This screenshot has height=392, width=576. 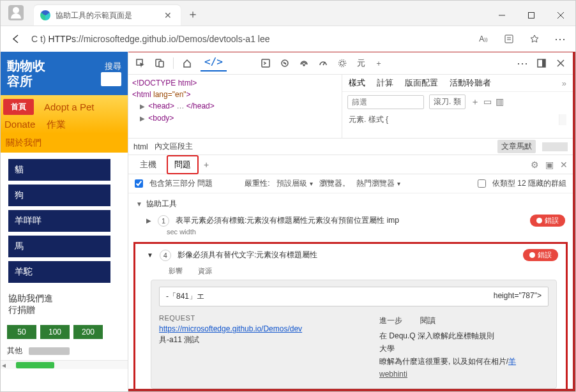 What do you see at coordinates (176, 271) in the screenshot?
I see `subtab-affected: 影響` at bounding box center [176, 271].